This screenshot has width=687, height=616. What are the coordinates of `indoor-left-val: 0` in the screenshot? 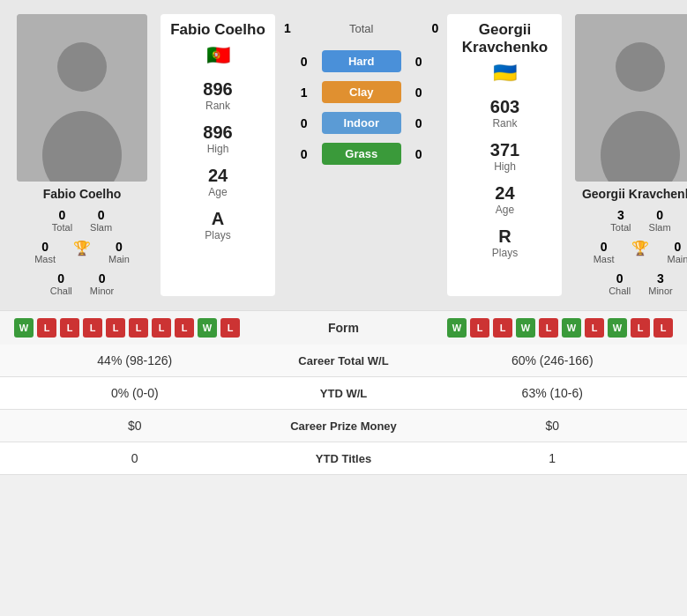 It's located at (304, 123).